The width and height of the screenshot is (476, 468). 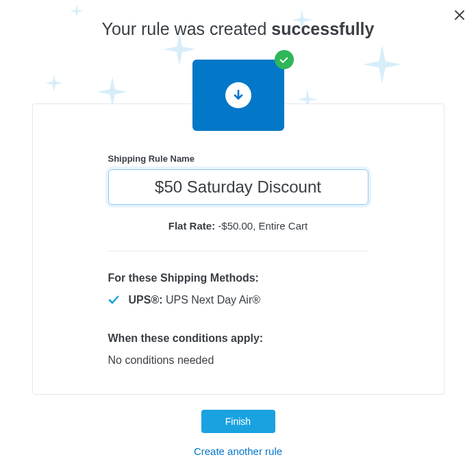 I want to click on rule-name-input, so click(x=238, y=187).